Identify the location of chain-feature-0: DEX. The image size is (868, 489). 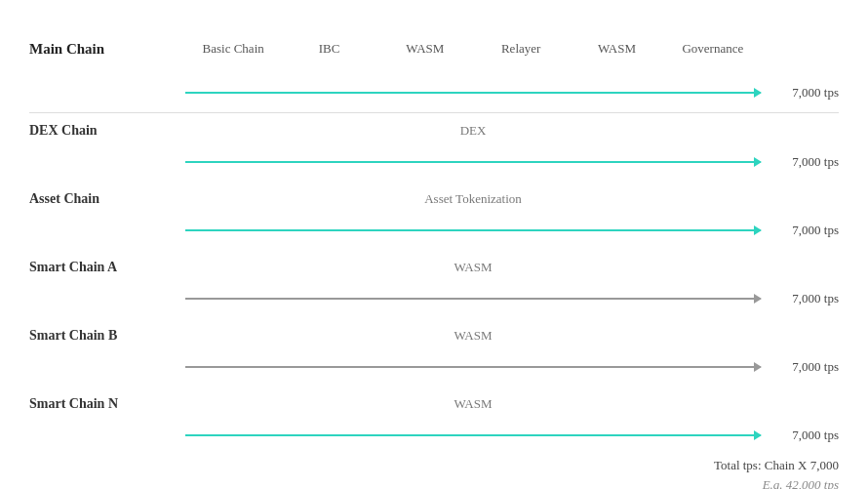
(473, 131).